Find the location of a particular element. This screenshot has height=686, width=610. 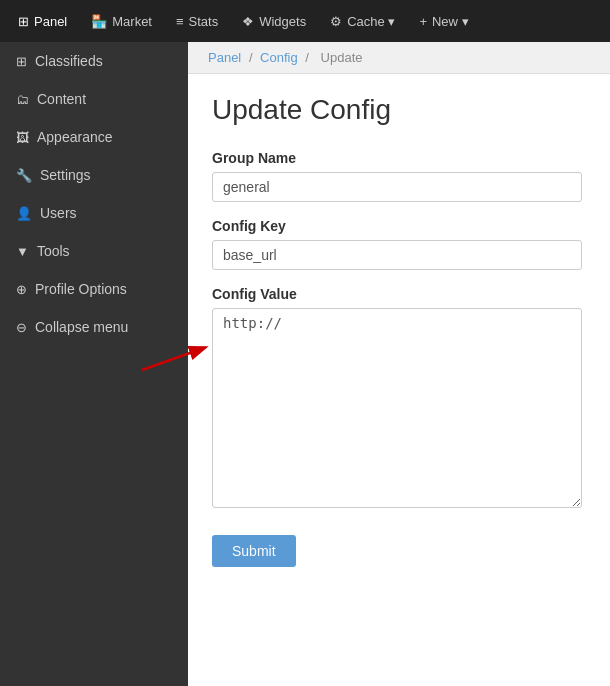

users-icon: 👤 is located at coordinates (24, 214).